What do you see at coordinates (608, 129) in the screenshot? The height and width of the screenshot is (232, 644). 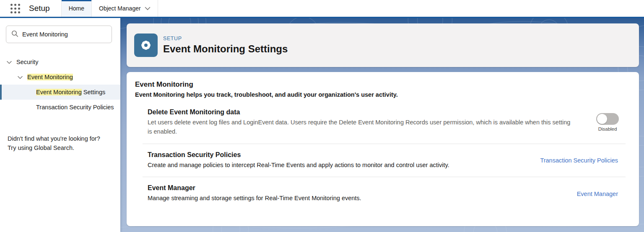 I see `toggle-state-label: Disabled` at bounding box center [608, 129].